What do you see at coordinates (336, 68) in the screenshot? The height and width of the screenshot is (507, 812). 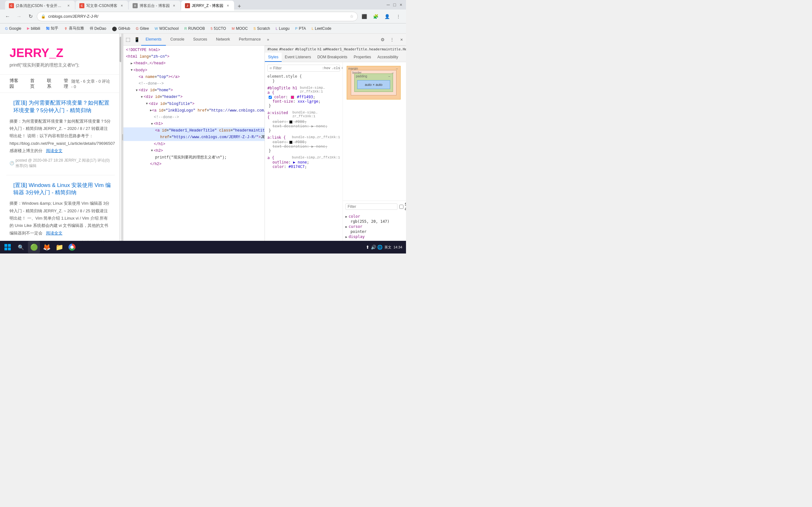 I see `cls-button: .cls` at bounding box center [336, 68].